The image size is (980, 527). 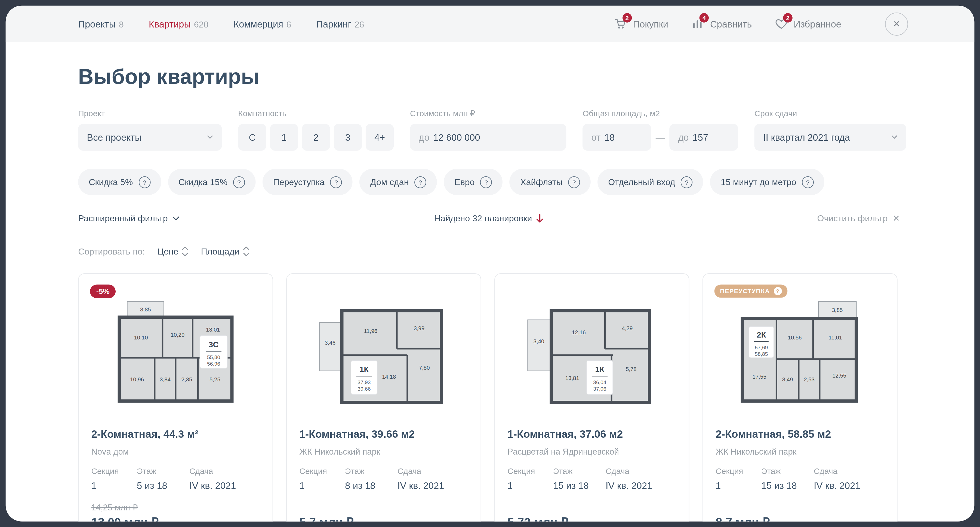 What do you see at coordinates (627, 18) in the screenshot?
I see `purchases-badge: 2` at bounding box center [627, 18].